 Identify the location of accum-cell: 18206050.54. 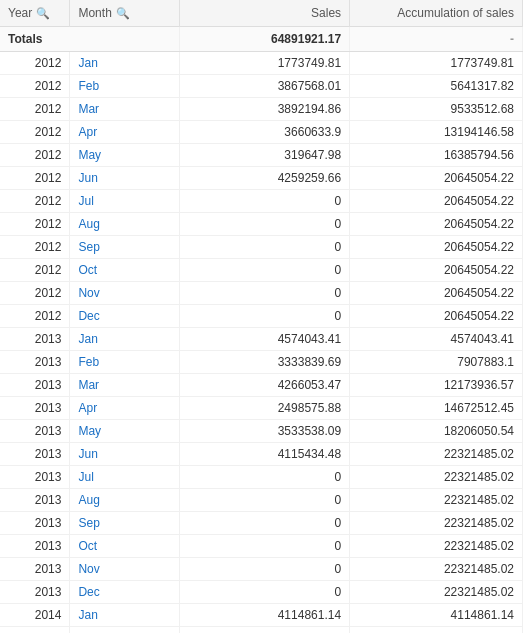
(436, 432).